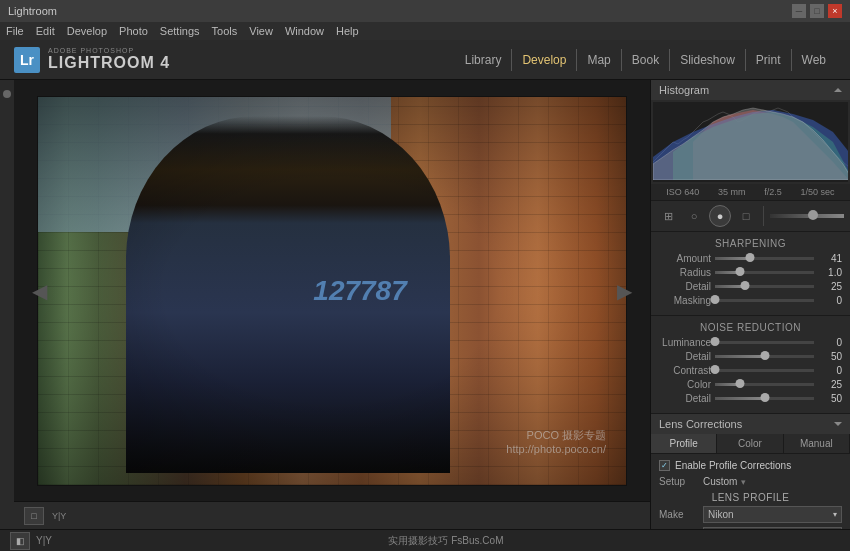  What do you see at coordinates (685, 272) in the screenshot?
I see `radius-label: Radius` at bounding box center [685, 272].